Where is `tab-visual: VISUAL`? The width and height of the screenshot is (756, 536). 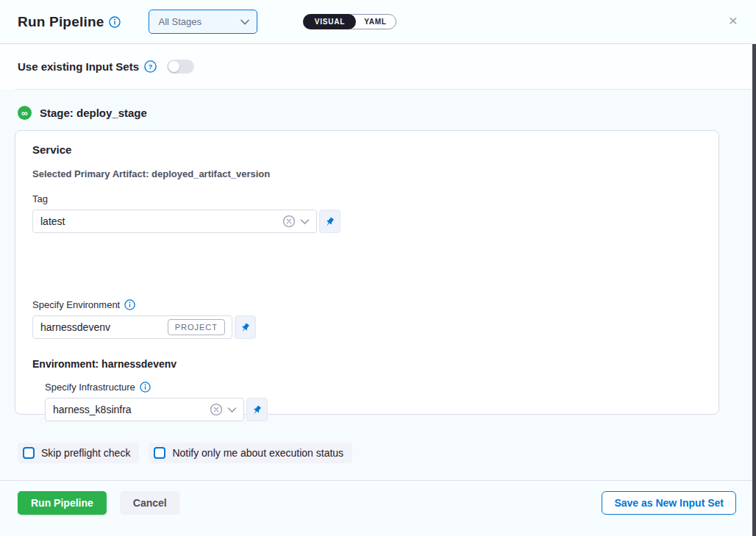 tab-visual: VISUAL is located at coordinates (329, 22).